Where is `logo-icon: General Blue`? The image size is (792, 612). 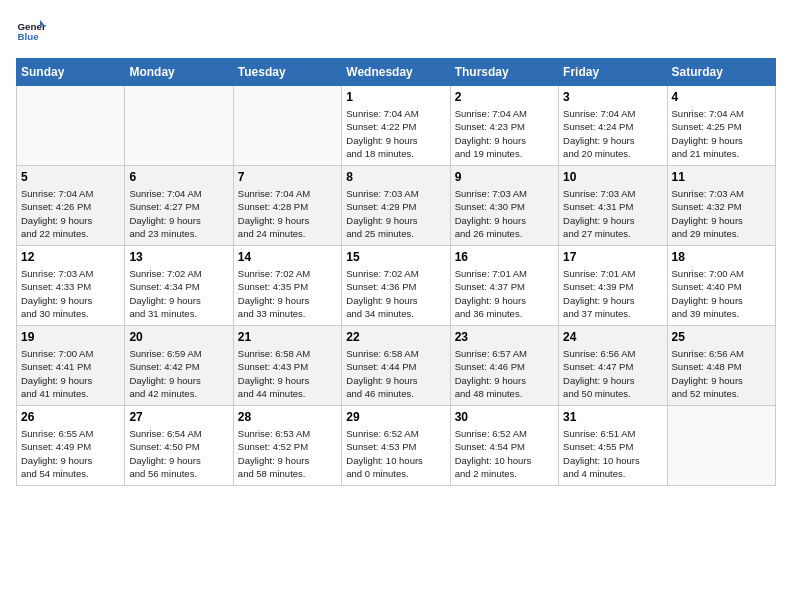 logo-icon: General Blue is located at coordinates (31, 31).